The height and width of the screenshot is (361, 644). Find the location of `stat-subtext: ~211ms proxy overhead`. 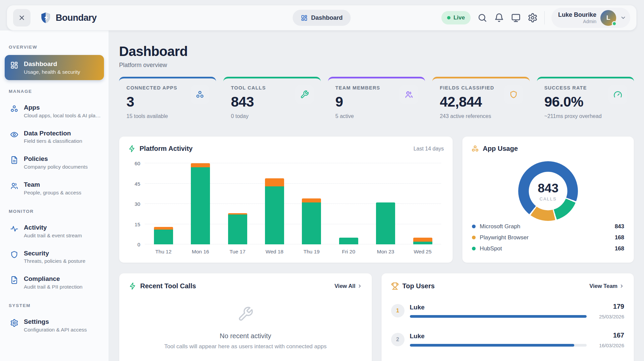

stat-subtext: ~211ms proxy overhead is located at coordinates (586, 116).